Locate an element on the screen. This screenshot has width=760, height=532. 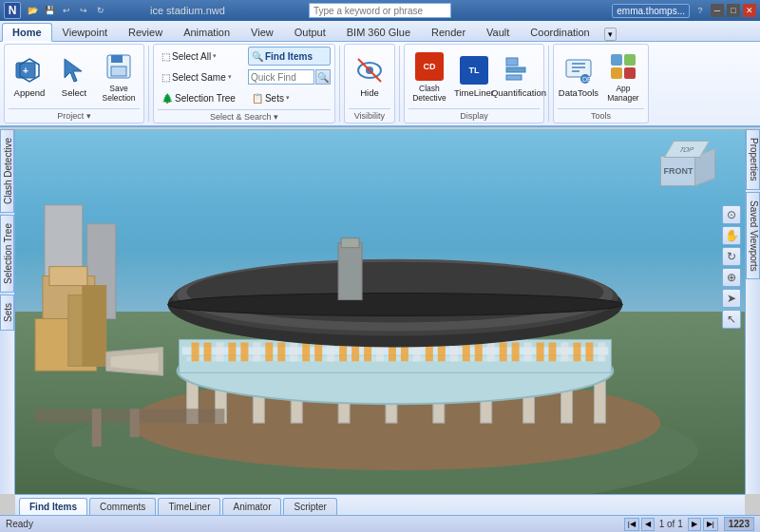
zoom-button: ⊕ is located at coordinates (732, 277).